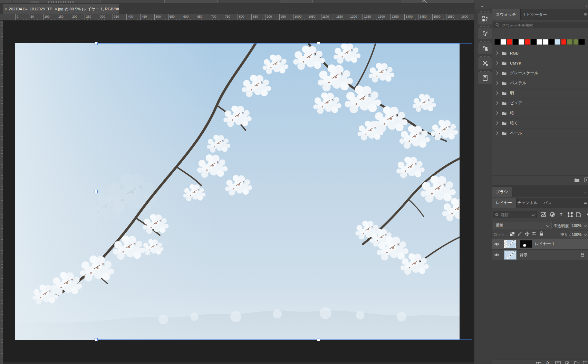 This screenshot has height=364, width=588. Describe the element at coordinates (482, 6) in the screenshot. I see `collapse-panels-icon: «` at that location.